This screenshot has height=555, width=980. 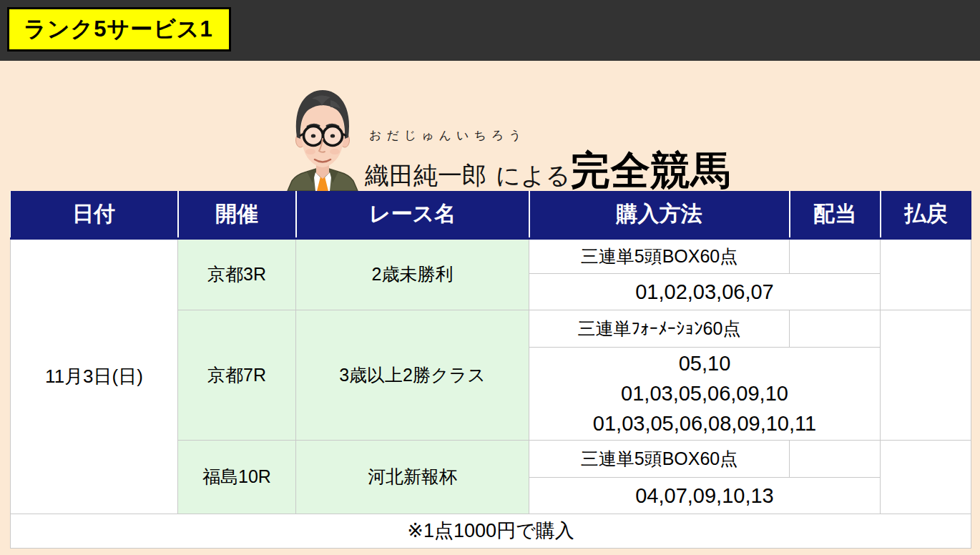 I want to click on col-header-race-name: レース名, so click(x=413, y=215).